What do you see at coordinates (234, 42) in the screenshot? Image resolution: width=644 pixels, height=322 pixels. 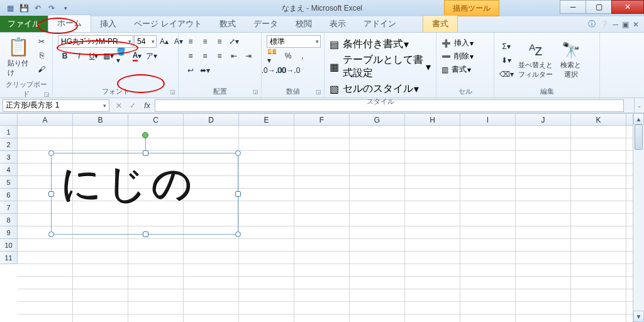 I see `orientation-icon: ⤢▾` at bounding box center [234, 42].